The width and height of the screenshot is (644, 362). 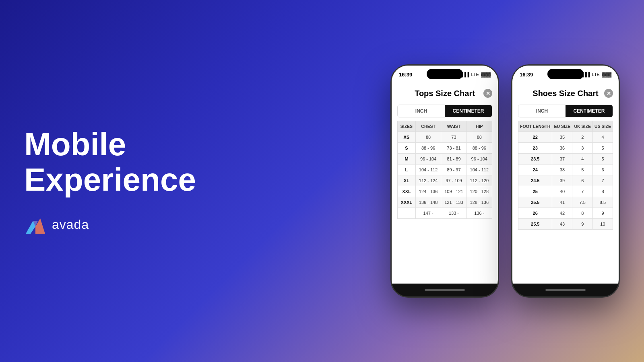 I want to click on dynamic-island-tops, so click(x=445, y=74).